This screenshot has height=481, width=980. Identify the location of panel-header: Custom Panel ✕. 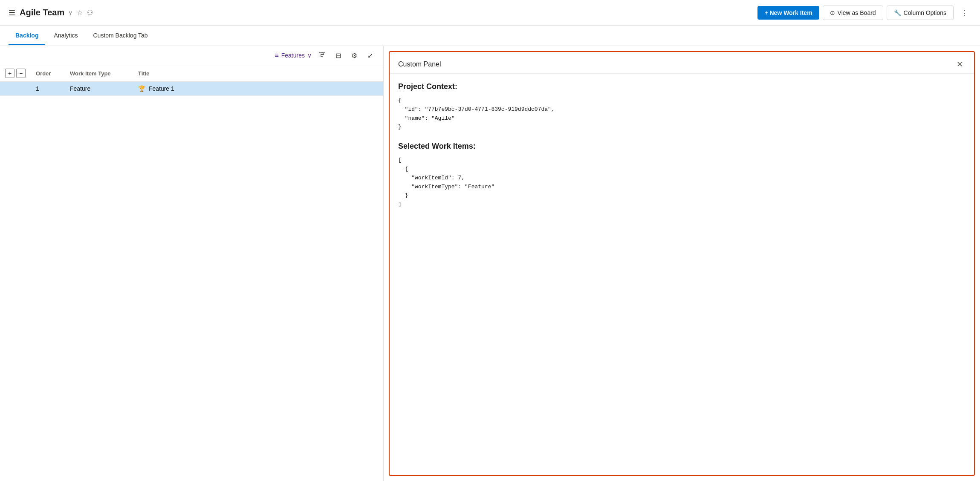
(682, 63).